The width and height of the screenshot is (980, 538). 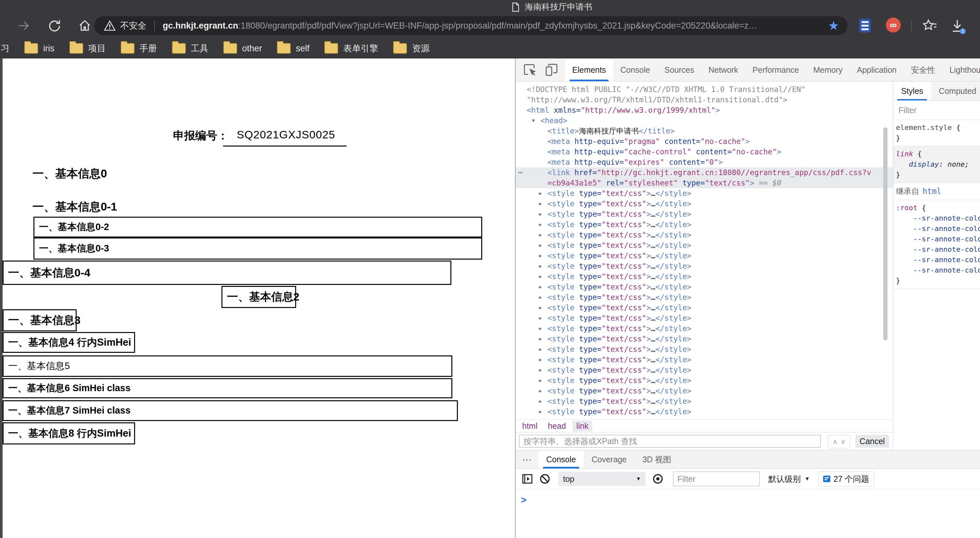 I want to click on code-line: =cb9a43a1e5" rel="stylesheet" type="text…, so click(x=704, y=183).